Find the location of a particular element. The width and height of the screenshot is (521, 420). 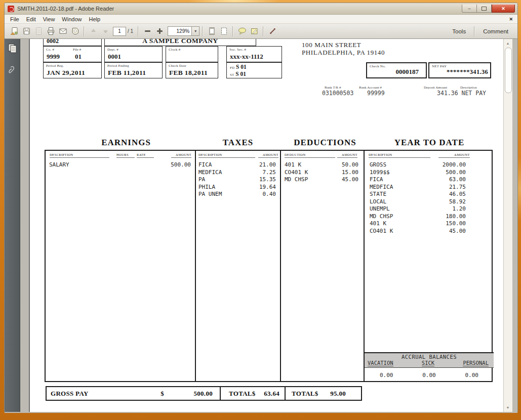

accrual-title: ACCRUAL BALANCES is located at coordinates (429, 356).